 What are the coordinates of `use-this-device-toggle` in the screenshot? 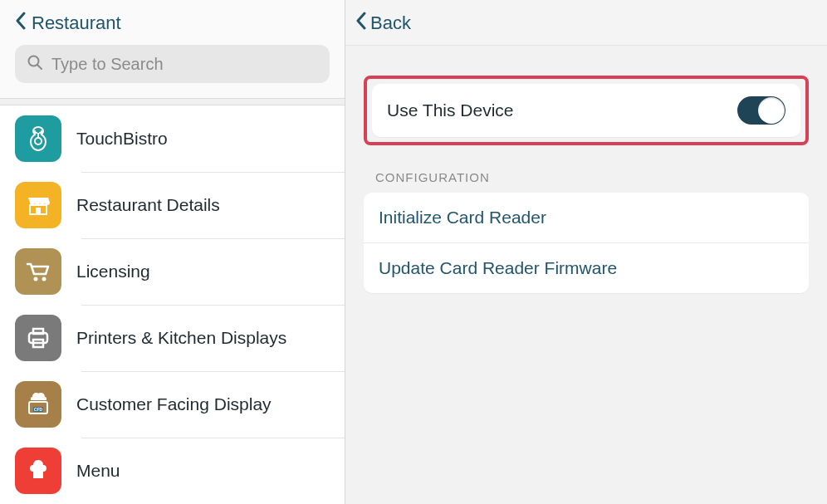 It's located at (761, 110).